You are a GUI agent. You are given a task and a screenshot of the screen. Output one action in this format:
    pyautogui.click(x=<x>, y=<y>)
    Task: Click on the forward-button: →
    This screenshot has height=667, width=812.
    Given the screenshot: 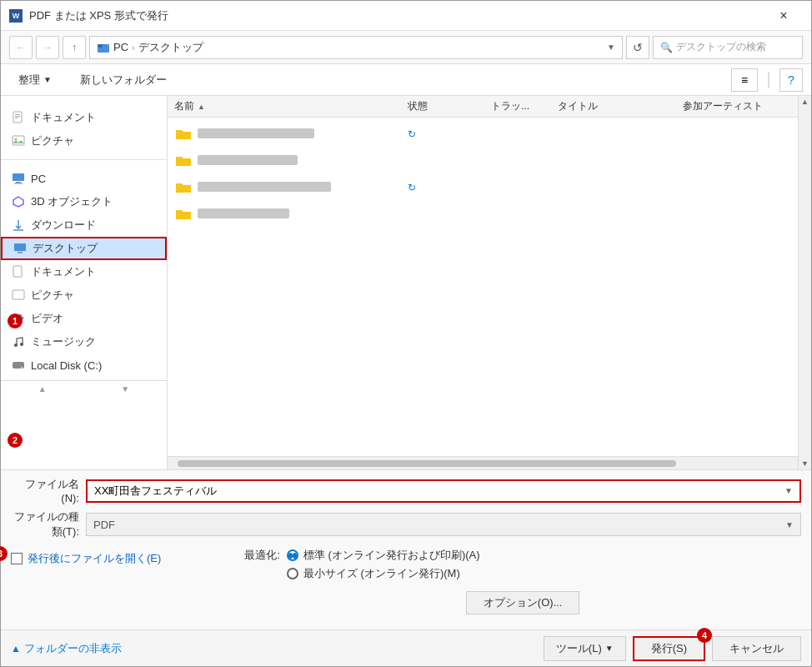 What is the action you would take?
    pyautogui.click(x=48, y=48)
    